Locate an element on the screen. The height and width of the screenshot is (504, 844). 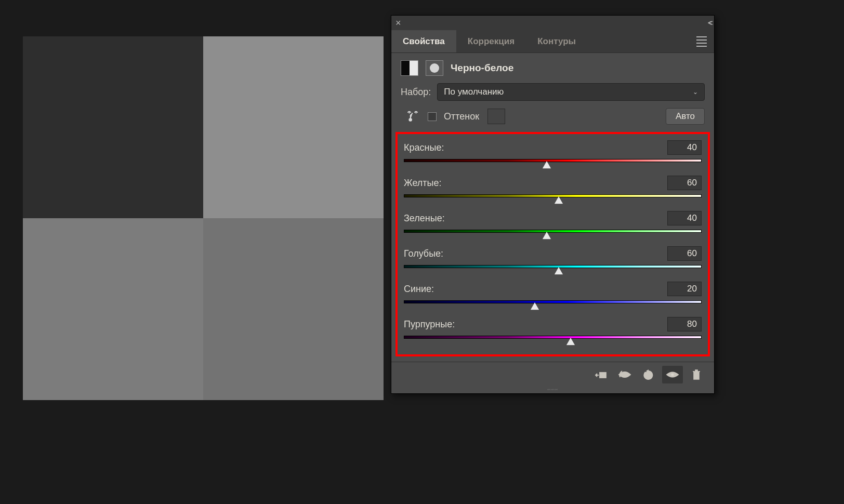
adjustment-title: Черно-белое is located at coordinates (482, 68).